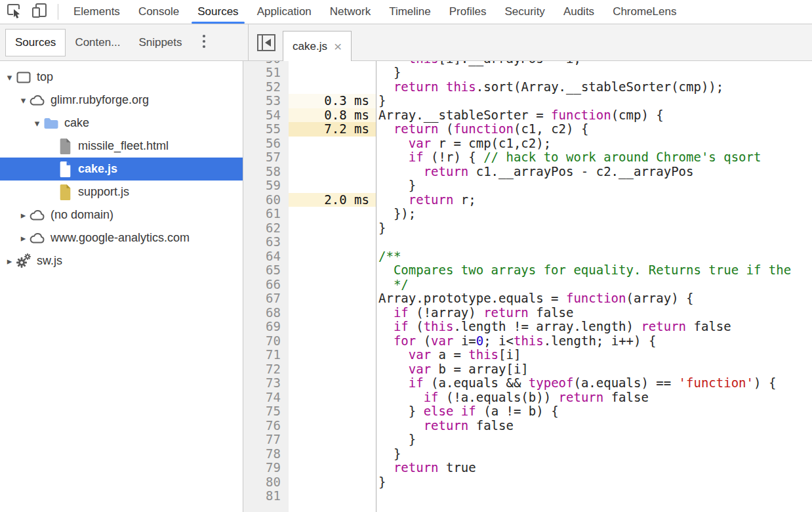  What do you see at coordinates (121, 215) in the screenshot?
I see `tree-item--no-domain-: ▸(no domain)` at bounding box center [121, 215].